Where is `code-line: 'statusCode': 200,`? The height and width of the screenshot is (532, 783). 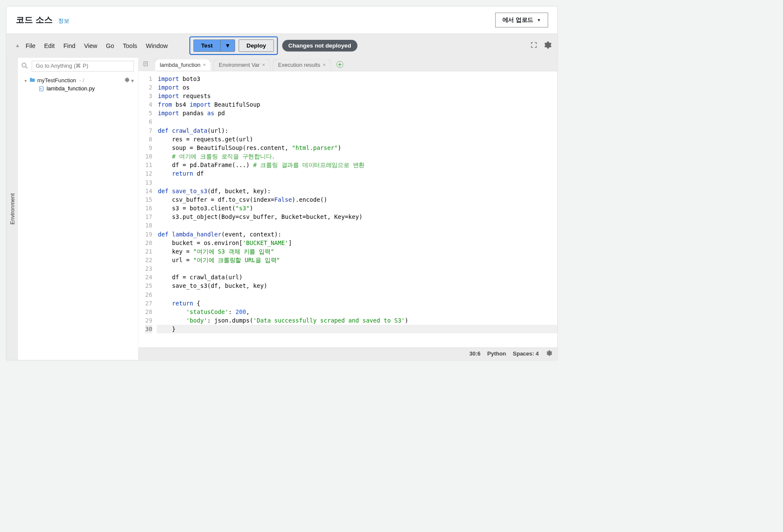
code-line: 'statusCode': 200, is located at coordinates (357, 312).